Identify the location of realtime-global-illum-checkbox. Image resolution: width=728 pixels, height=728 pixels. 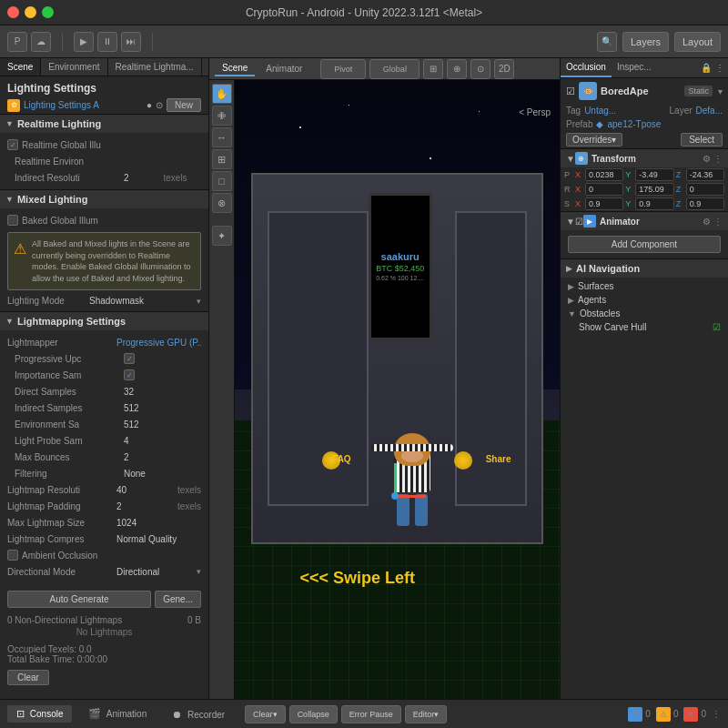
(13, 145).